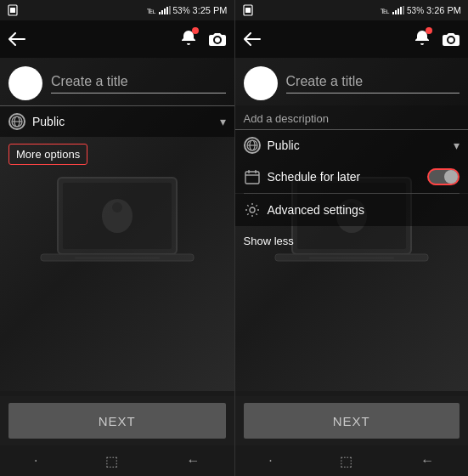  I want to click on badge-dot-right, so click(429, 31).